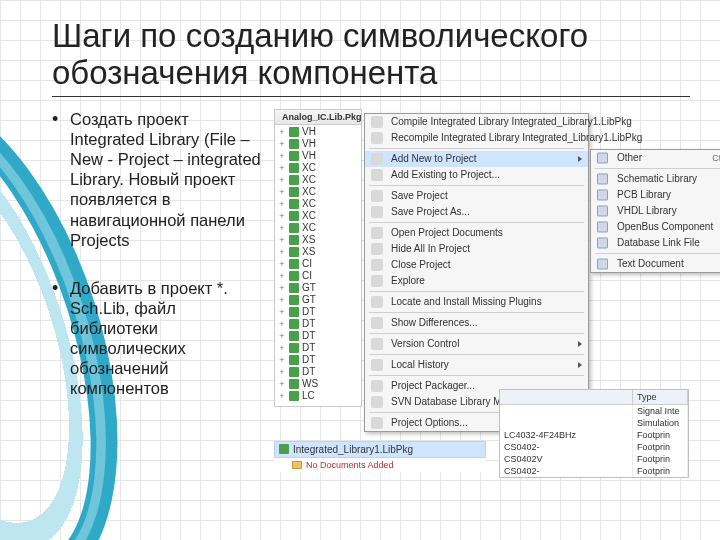  What do you see at coordinates (566, 471) in the screenshot?
I see `models-col1-cell: CS0402-` at bounding box center [566, 471].